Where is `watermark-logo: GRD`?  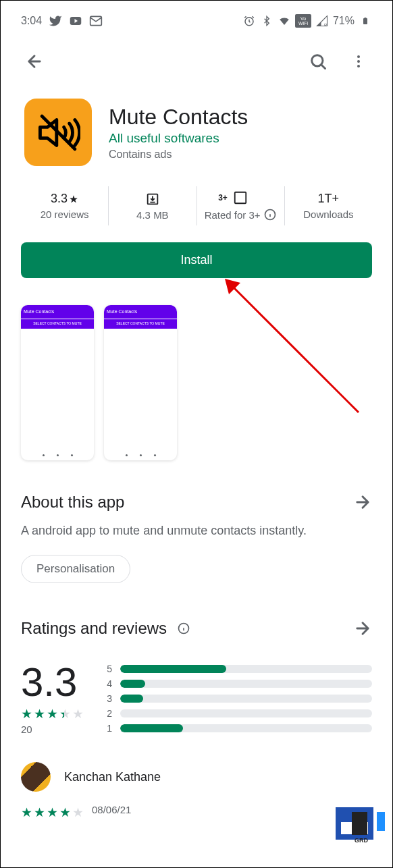 watermark-logo: GRD is located at coordinates (362, 825).